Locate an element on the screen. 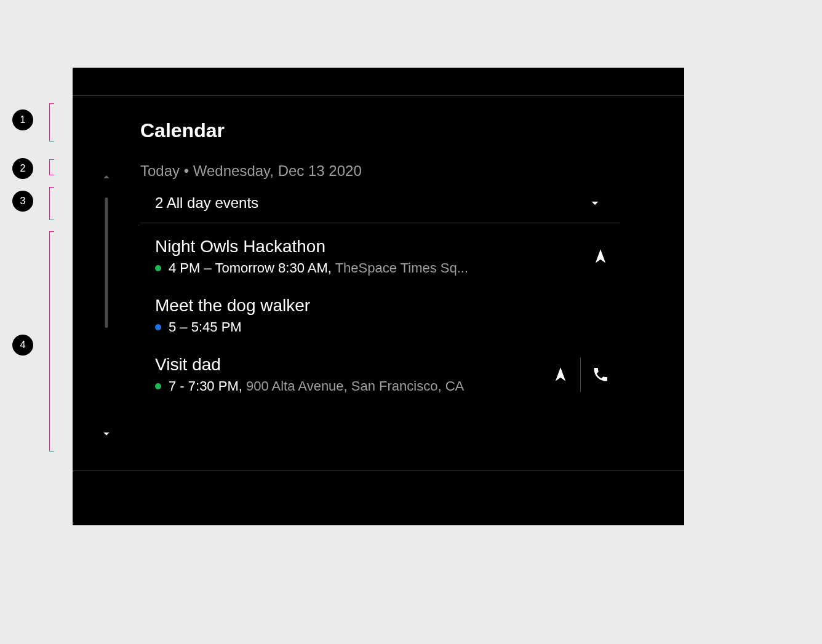  scroll-down-button is located at coordinates (106, 434).